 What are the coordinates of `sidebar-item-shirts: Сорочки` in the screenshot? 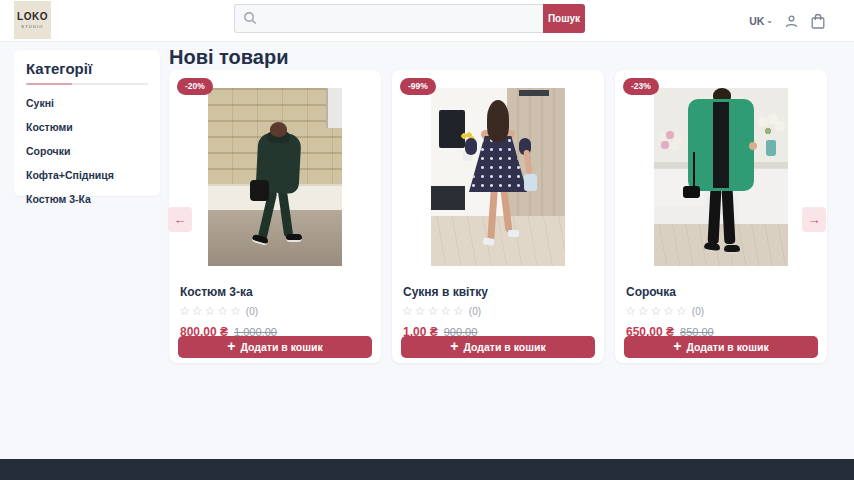 It's located at (87, 151).